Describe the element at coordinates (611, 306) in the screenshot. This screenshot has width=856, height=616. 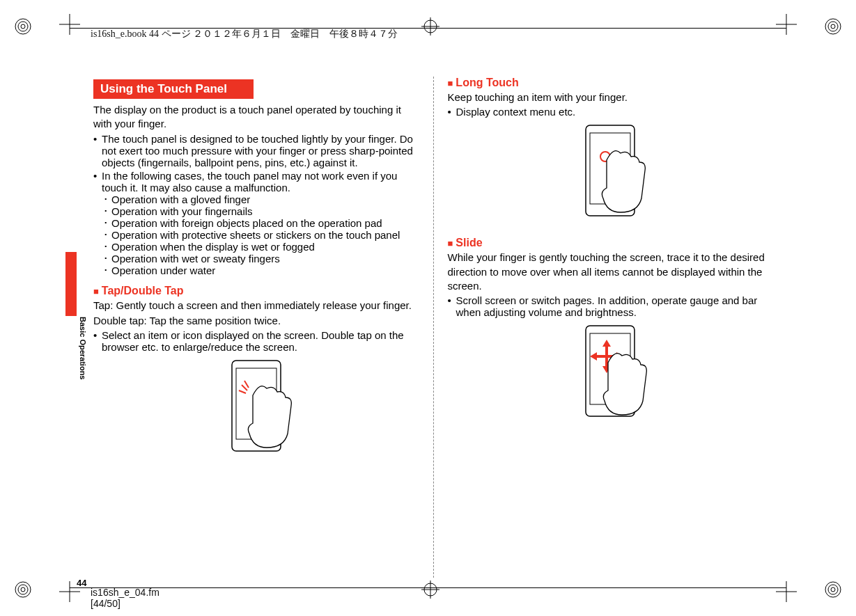
I see `bullet-item: • Scroll screen or switch pages. In addi…` at that location.